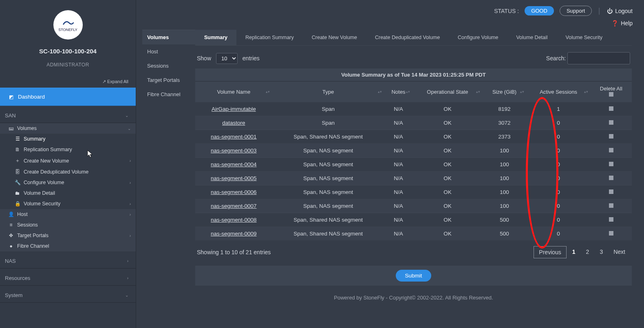 The image size is (644, 328). What do you see at coordinates (413, 137) in the screenshot?
I see `table-row: nas-segment-0001Span, Shared NAS segment…` at bounding box center [413, 137].